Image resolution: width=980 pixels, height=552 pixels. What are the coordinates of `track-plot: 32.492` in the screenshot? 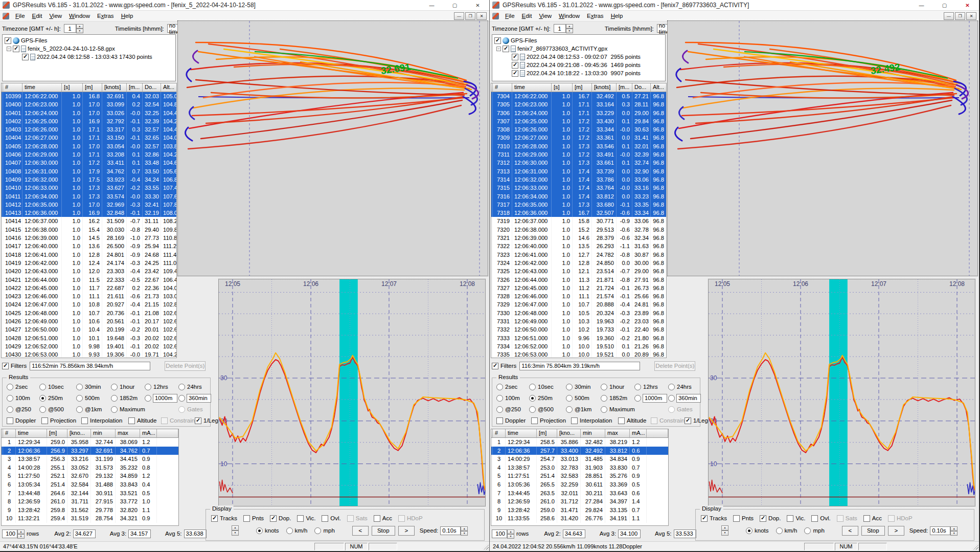 It's located at (823, 148).